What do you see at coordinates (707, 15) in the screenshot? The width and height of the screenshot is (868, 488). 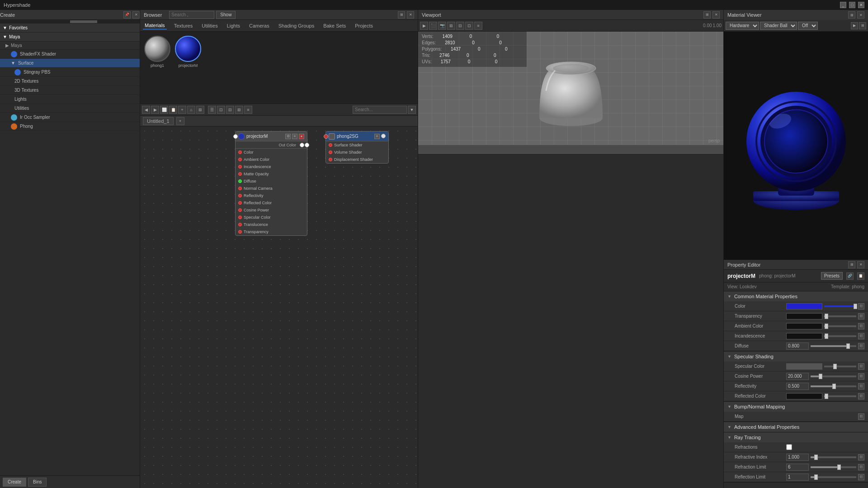 I see `viewport-float-btn: ⊞` at bounding box center [707, 15].